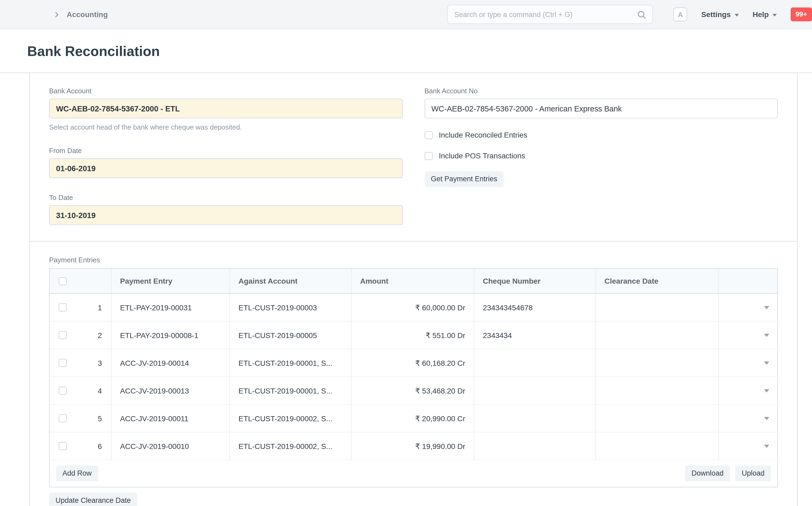 The height and width of the screenshot is (506, 812). I want to click on table-row: 6 ACC-JV-2019-00010 ETL-CUST-2019-00002,…, so click(413, 446).